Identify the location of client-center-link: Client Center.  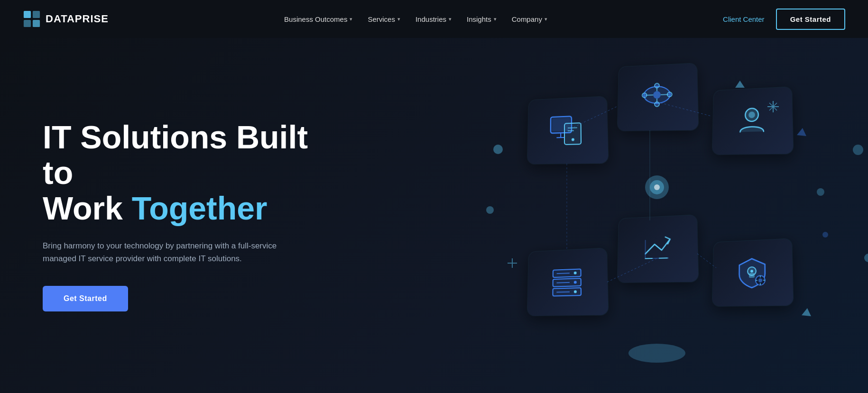
(744, 19).